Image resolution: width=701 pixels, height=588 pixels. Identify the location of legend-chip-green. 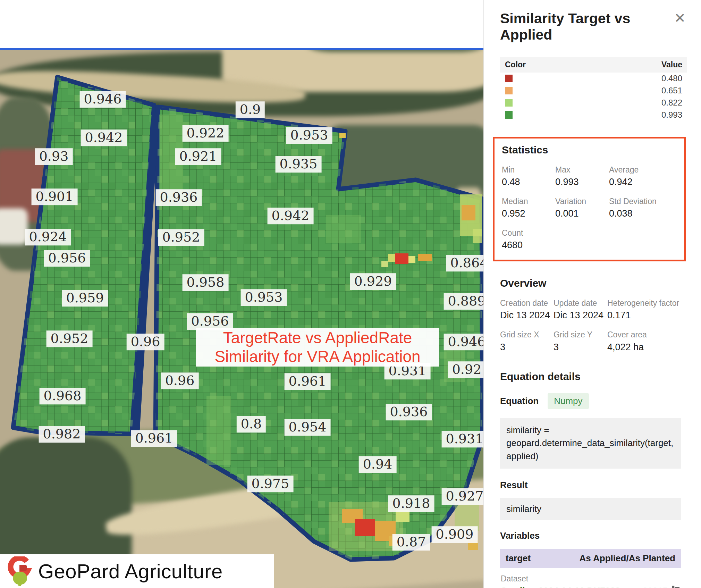
(509, 115).